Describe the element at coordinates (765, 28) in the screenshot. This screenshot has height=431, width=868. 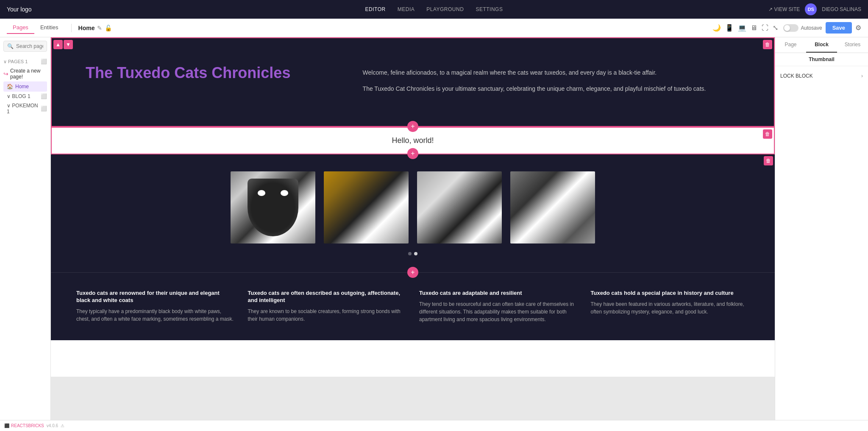
I see `expand-icon-button: ⛶` at that location.